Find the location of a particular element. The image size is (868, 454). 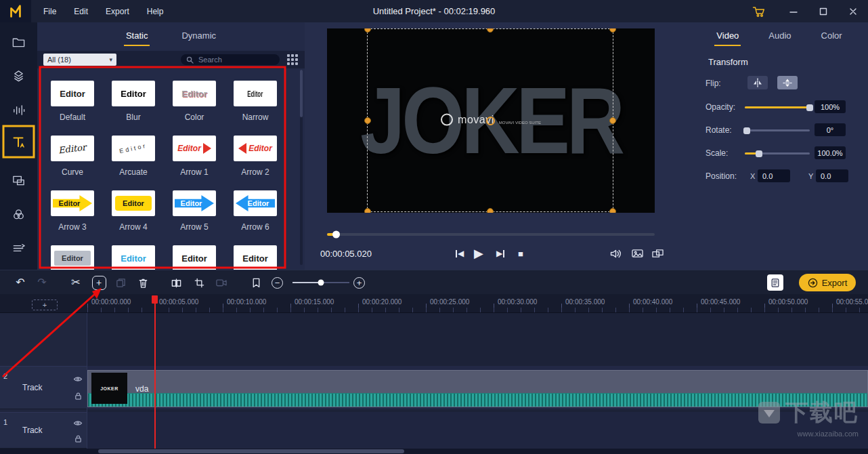

scale-slider is located at coordinates (777, 153).